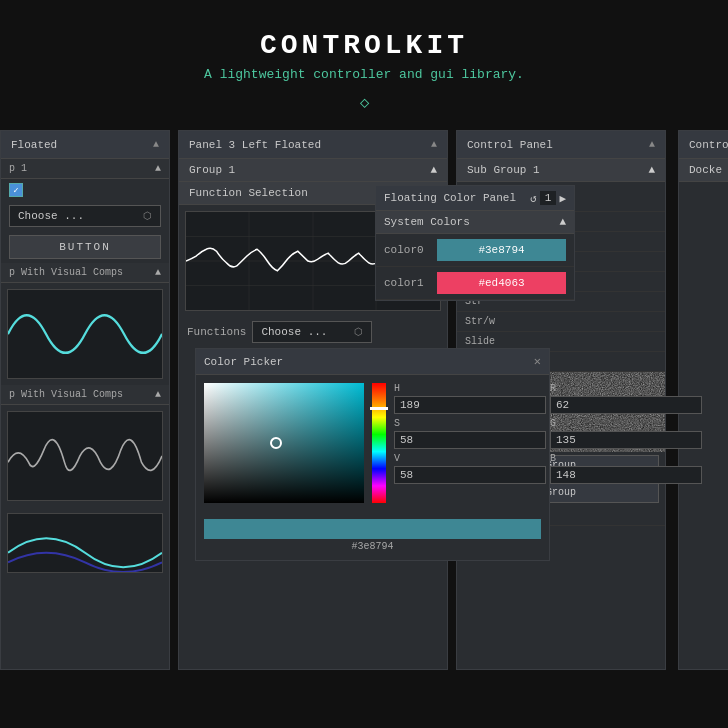 Image resolution: width=728 pixels, height=728 pixels. What do you see at coordinates (538, 362) in the screenshot?
I see `cp-close-button: ✕` at bounding box center [538, 362].